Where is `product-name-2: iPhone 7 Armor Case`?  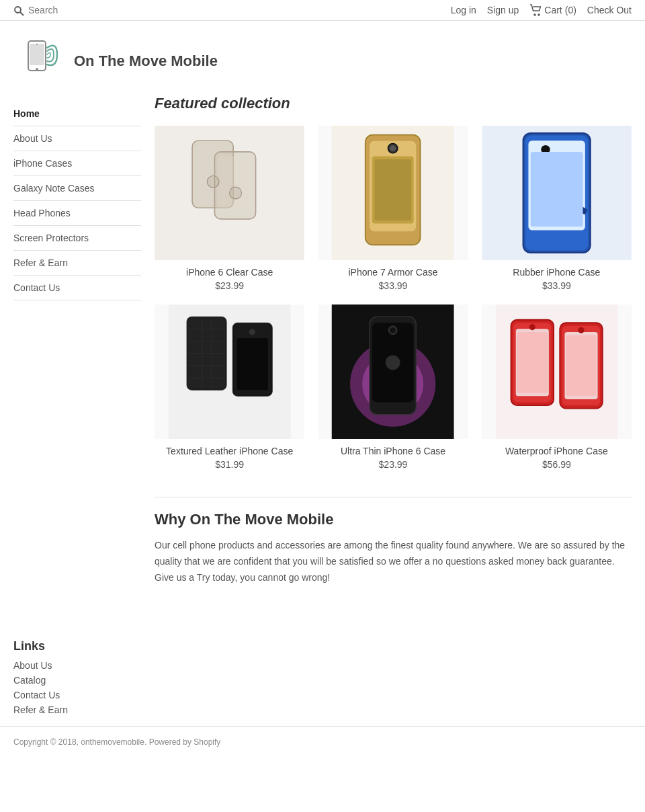
product-name-2: iPhone 7 Armor Case is located at coordinates (392, 272).